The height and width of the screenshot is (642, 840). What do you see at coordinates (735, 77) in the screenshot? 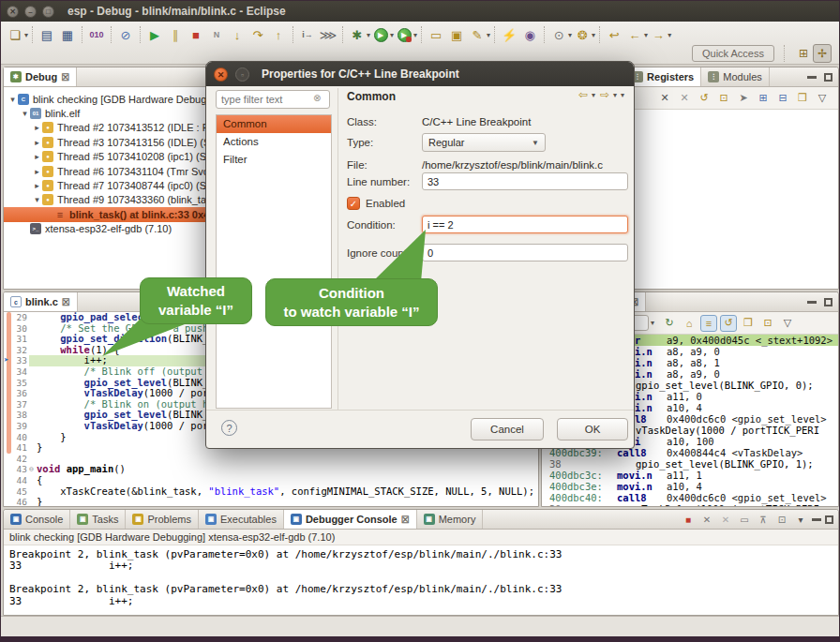
I see `tab-modules: ⋮Modules` at bounding box center [735, 77].